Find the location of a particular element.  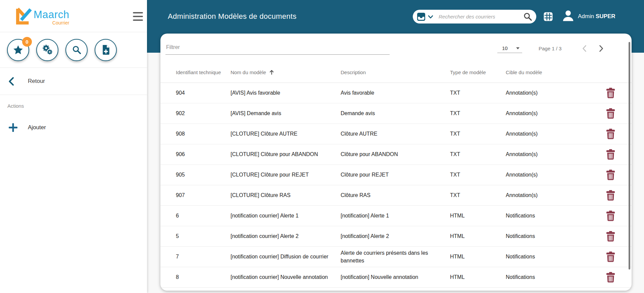

cell-description: [notification] Nouvelle annotation is located at coordinates (395, 277).